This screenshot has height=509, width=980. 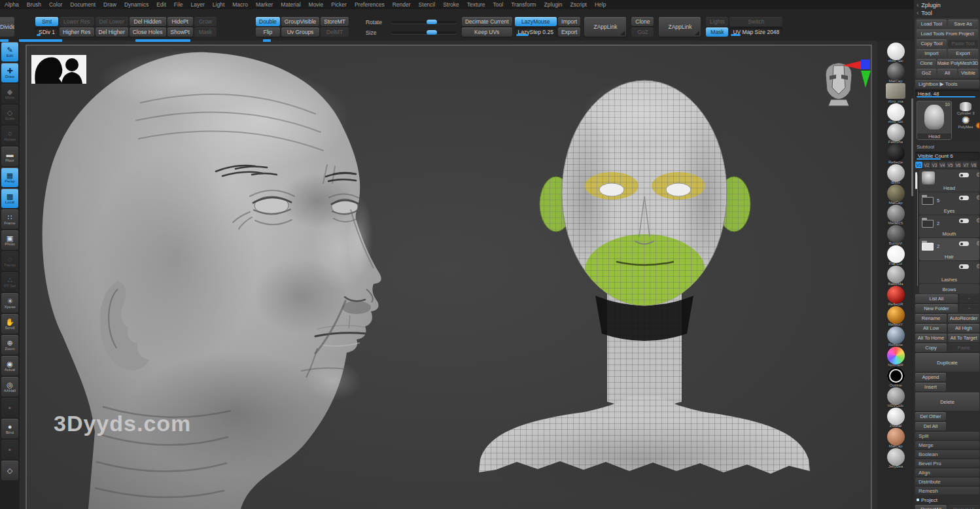 I want to click on rail-tool-button: ✳ Xpose, so click(x=10, y=303).